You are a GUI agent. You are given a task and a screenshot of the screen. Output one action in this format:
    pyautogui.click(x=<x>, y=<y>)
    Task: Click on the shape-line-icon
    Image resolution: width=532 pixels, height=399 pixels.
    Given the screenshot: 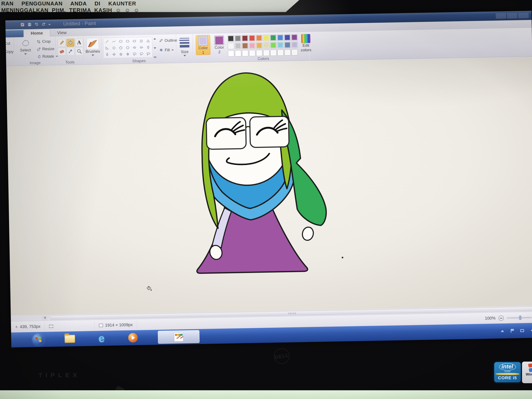 What is the action you would take?
    pyautogui.click(x=107, y=42)
    